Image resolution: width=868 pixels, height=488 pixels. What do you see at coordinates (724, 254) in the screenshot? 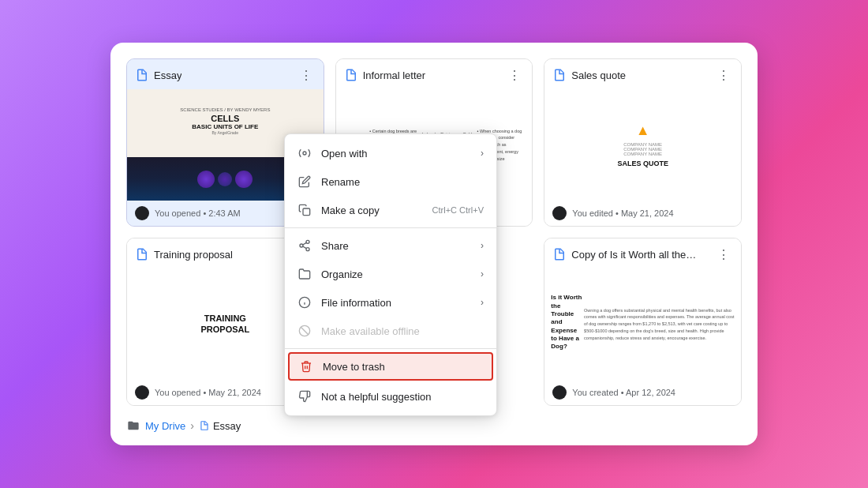
I see `card-dog-more-button: ⋮` at bounding box center [724, 254].